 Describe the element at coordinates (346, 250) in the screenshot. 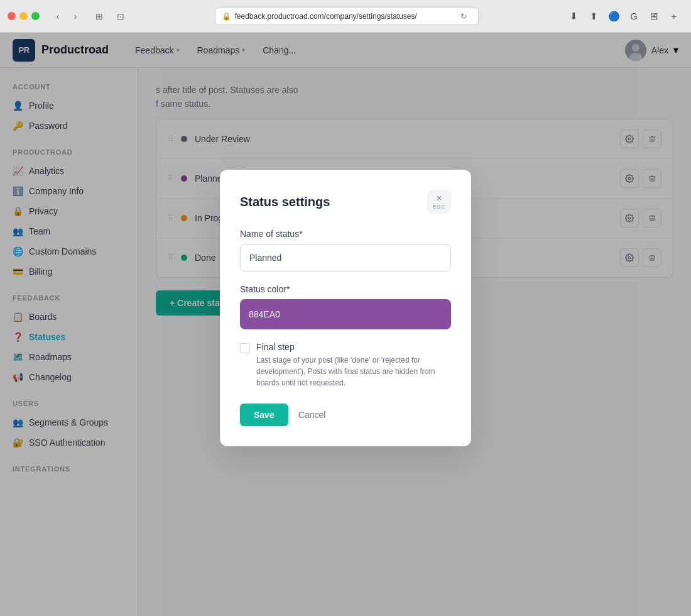

I see `name-form-group: Name of status*` at that location.